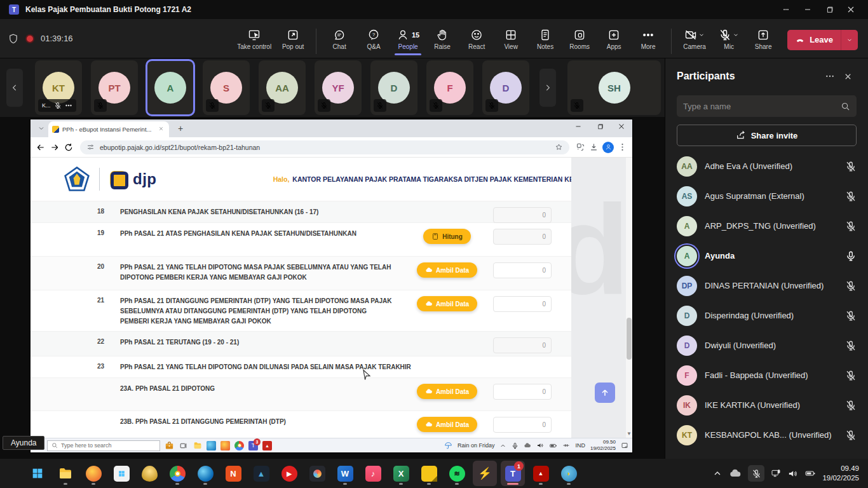 The height and width of the screenshot is (488, 868). What do you see at coordinates (614, 39) in the screenshot?
I see `apps-button: Apps` at bounding box center [614, 39].